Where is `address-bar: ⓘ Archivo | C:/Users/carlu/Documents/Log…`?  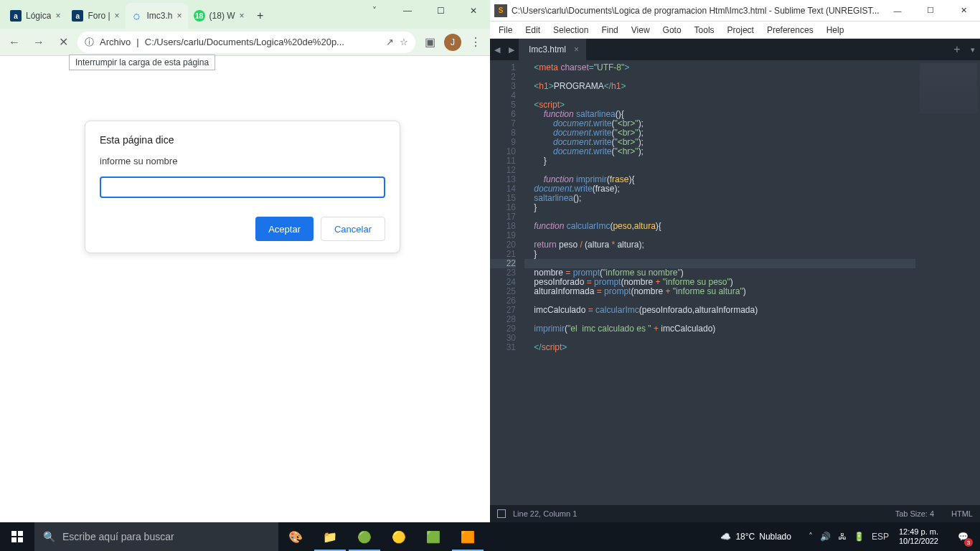 address-bar: ⓘ Archivo | C:/Users/carlu/Documents/Log… is located at coordinates (247, 42).